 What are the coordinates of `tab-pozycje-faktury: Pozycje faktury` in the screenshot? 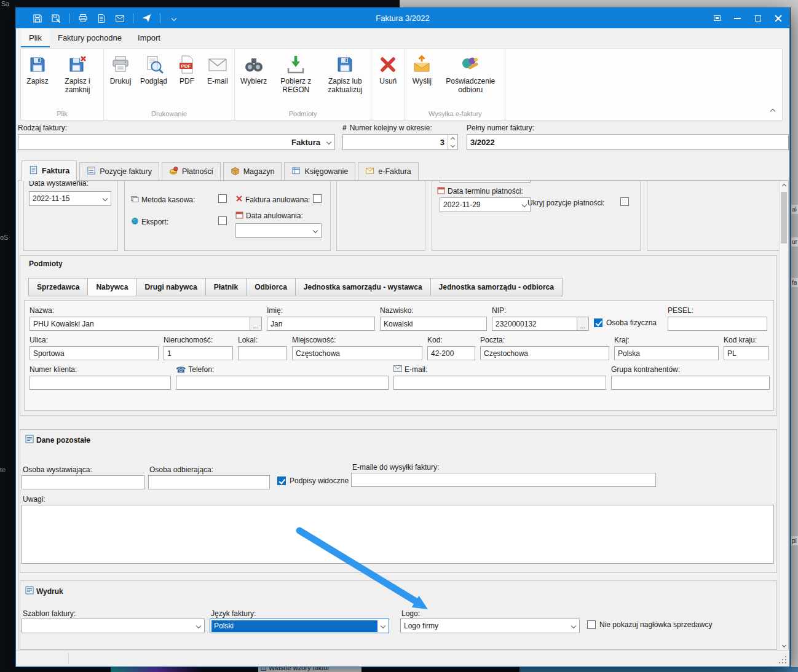 It's located at (119, 171).